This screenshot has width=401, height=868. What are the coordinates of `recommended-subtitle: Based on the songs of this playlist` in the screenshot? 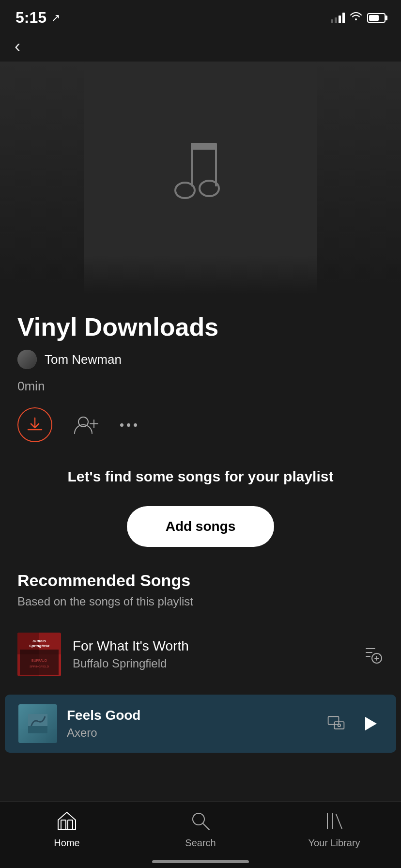 It's located at (200, 602).